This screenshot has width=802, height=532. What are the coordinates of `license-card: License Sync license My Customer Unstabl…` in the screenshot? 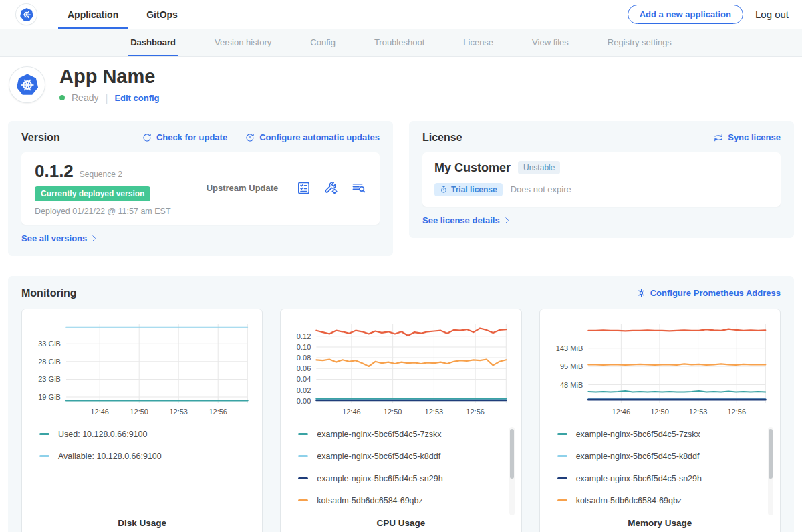 It's located at (602, 179).